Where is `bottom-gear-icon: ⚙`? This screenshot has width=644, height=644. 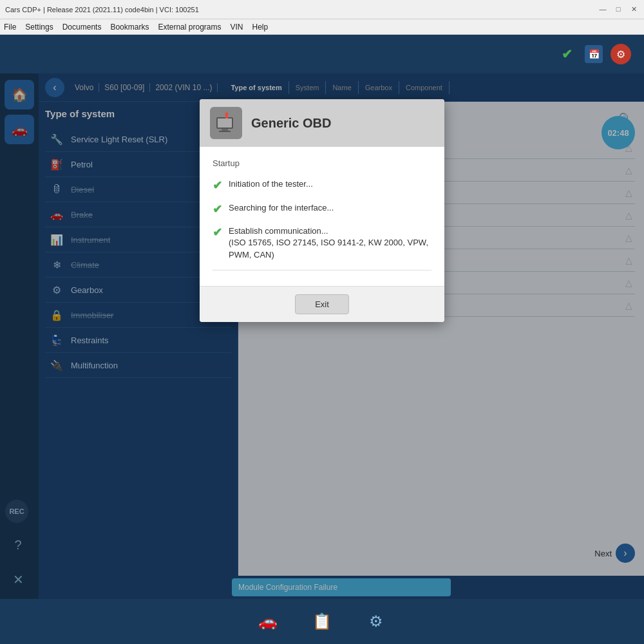 bottom-gear-icon: ⚙ is located at coordinates (376, 621).